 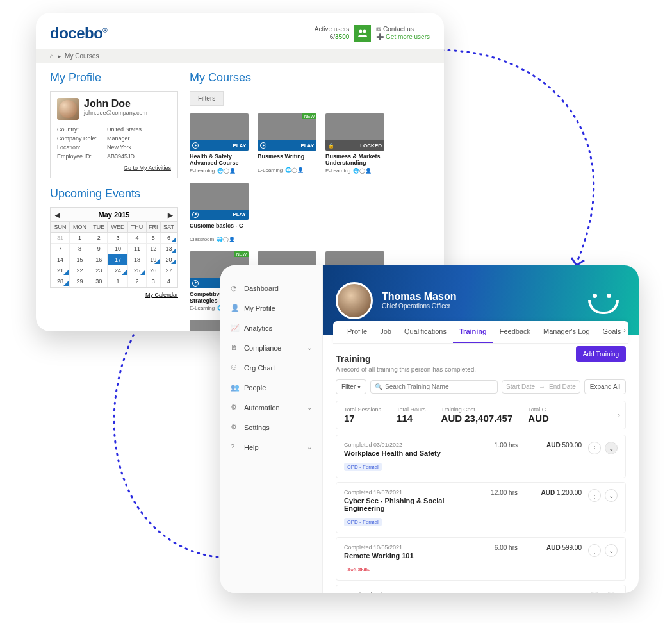 I want to click on cal-month: May 2015, so click(x=114, y=215).